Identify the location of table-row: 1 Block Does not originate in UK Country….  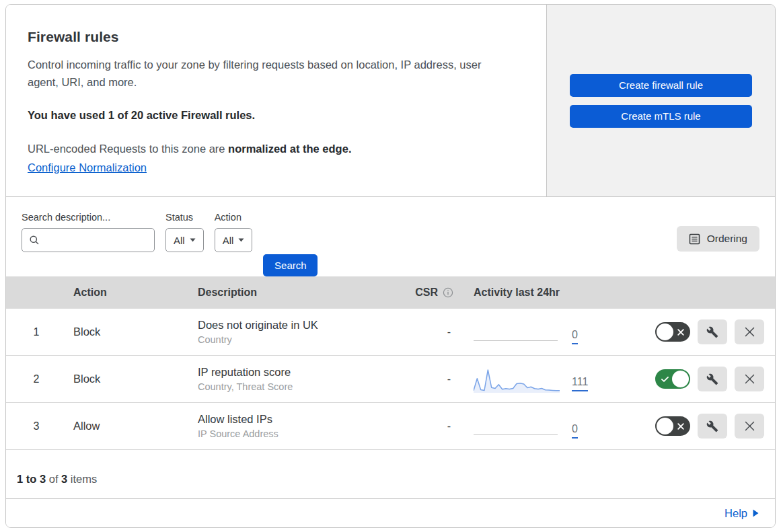
(390, 332).